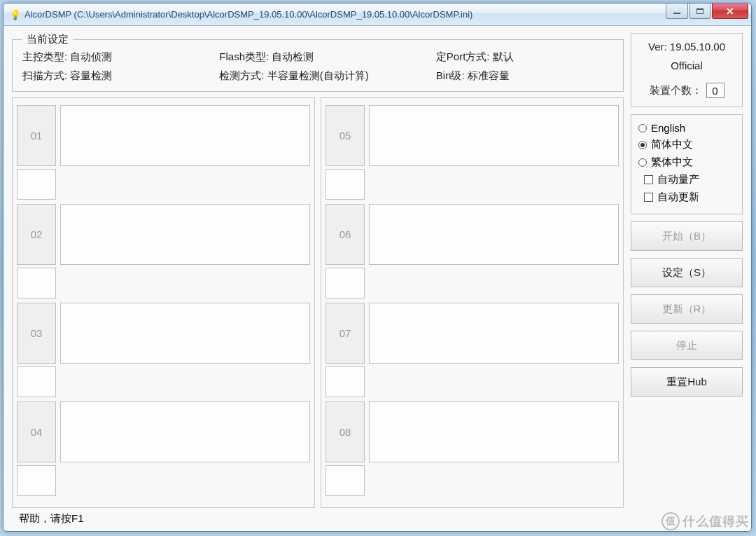  What do you see at coordinates (472, 448) in the screenshot?
I see `slot-08: 08` at bounding box center [472, 448].